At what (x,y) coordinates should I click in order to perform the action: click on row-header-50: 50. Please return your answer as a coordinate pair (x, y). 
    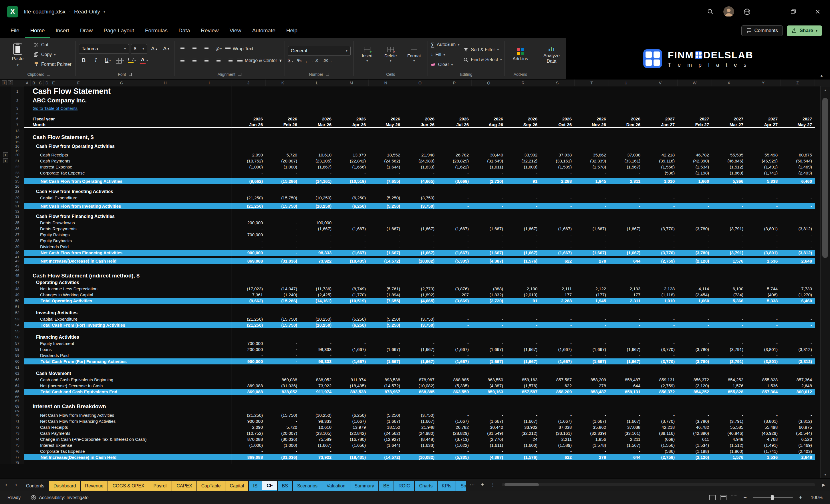
    Looking at the image, I should click on (18, 301).